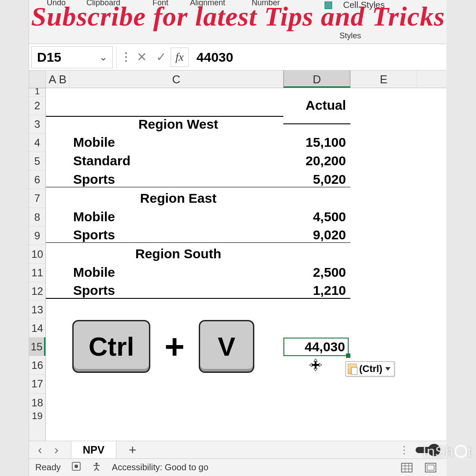 The width and height of the screenshot is (476, 476). What do you see at coordinates (56, 450) in the screenshot?
I see `tab-next-button: ›` at bounding box center [56, 450].